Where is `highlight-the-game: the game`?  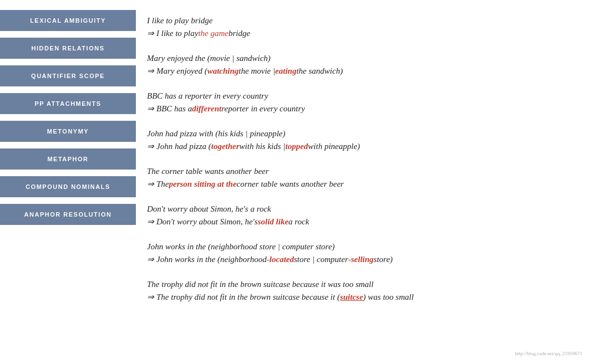
highlight-the-game: the game is located at coordinates (213, 33).